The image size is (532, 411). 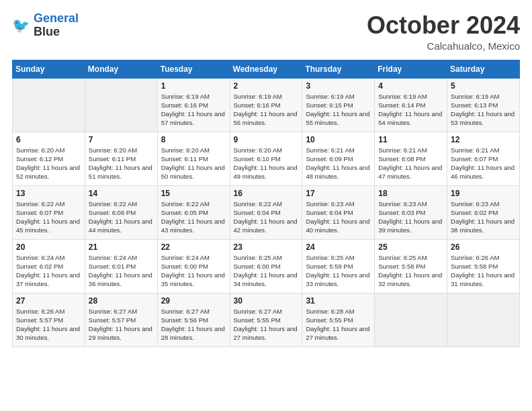 What do you see at coordinates (339, 105) in the screenshot?
I see `table-row: 3Sunrise: 6:19 AMSunset: 6:15 PMDaylight…` at bounding box center [339, 105].